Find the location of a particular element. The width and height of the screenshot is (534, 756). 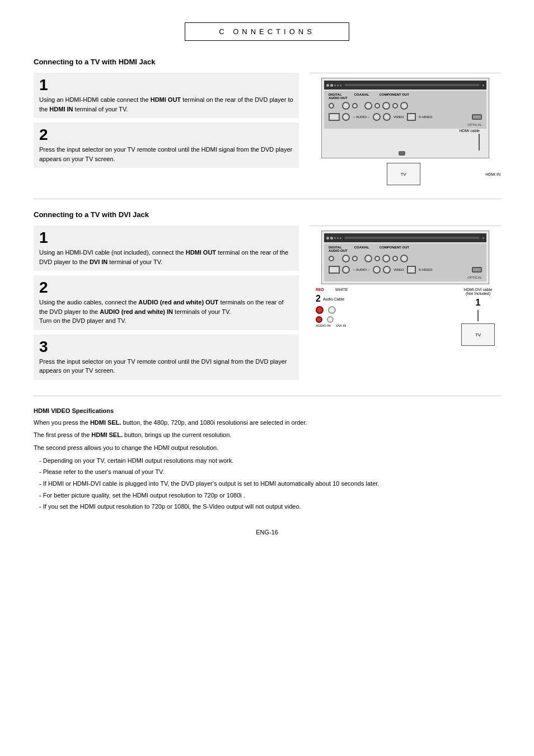

dvi-step1-number: 1 is located at coordinates (166, 238).